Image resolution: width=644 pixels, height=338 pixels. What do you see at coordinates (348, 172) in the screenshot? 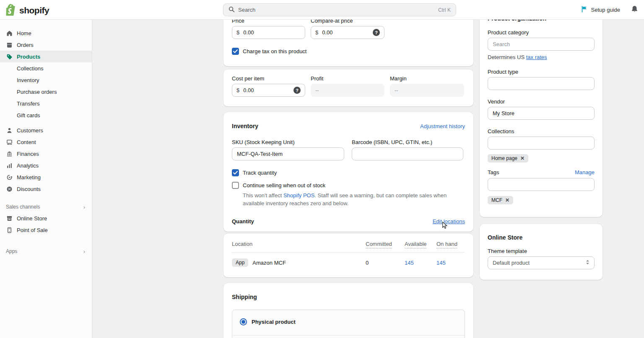
I see `inventory-card: Inventory Adjustment history SKU (Stock …` at bounding box center [348, 172].